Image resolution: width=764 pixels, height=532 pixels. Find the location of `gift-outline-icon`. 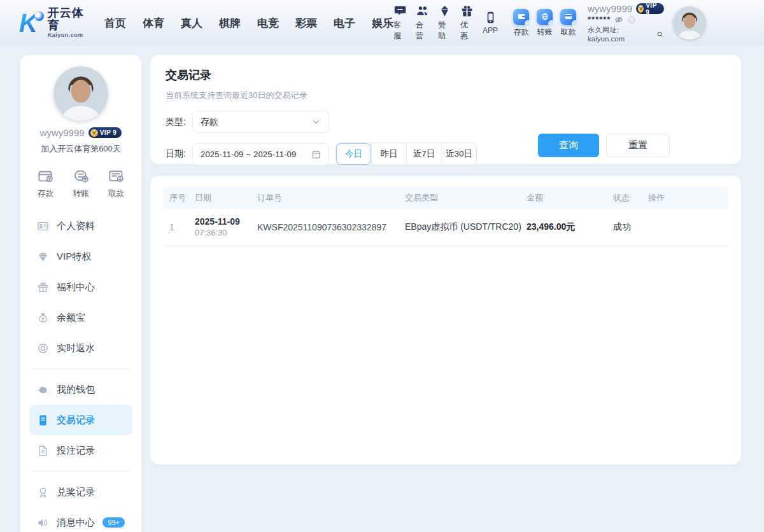

gift-outline-icon is located at coordinates (43, 288).